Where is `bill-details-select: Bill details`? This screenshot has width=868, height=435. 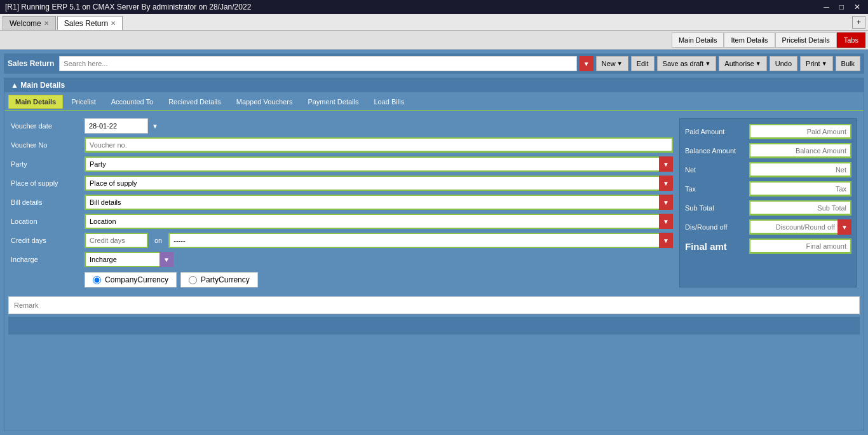
bill-details-select: Bill details is located at coordinates (379, 202).